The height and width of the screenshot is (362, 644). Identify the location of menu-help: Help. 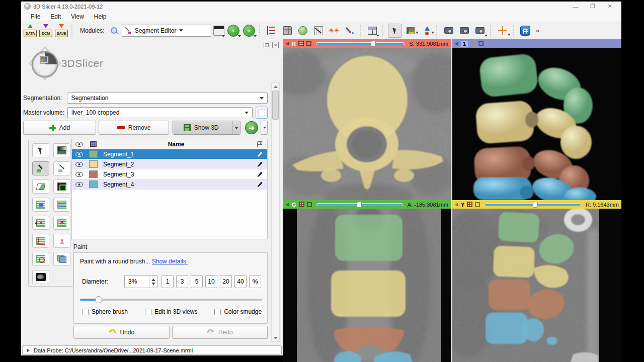
(101, 17).